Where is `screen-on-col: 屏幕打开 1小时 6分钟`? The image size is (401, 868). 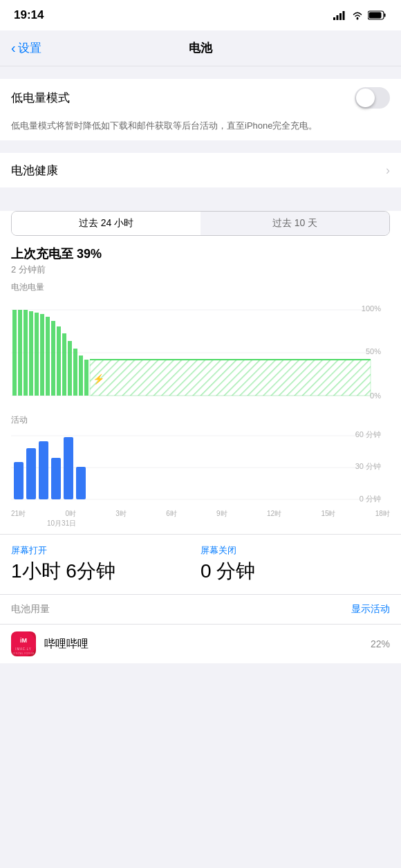 screen-on-col: 屏幕打开 1小时 6分钟 is located at coordinates (106, 564).